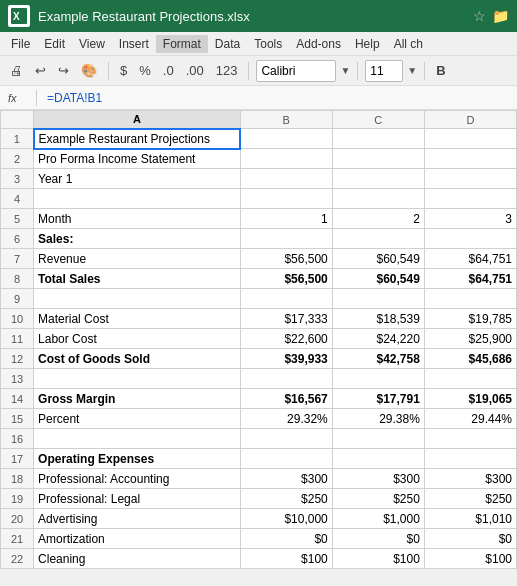 This screenshot has width=517, height=586. I want to click on cell-22-A: Cleaning, so click(138, 559).